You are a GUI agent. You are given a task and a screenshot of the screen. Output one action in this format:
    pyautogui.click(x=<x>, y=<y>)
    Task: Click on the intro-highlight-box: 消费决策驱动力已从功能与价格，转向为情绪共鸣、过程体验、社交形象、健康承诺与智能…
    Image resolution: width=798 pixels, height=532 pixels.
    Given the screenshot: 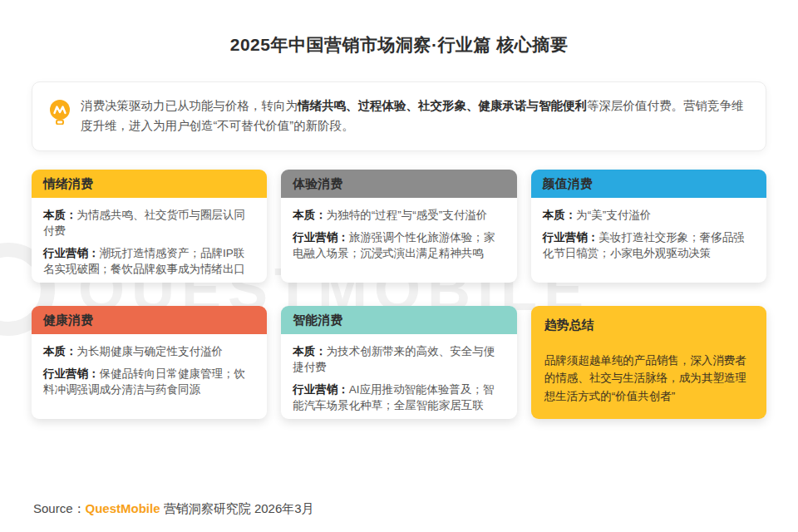 What is the action you would take?
    pyautogui.click(x=399, y=116)
    